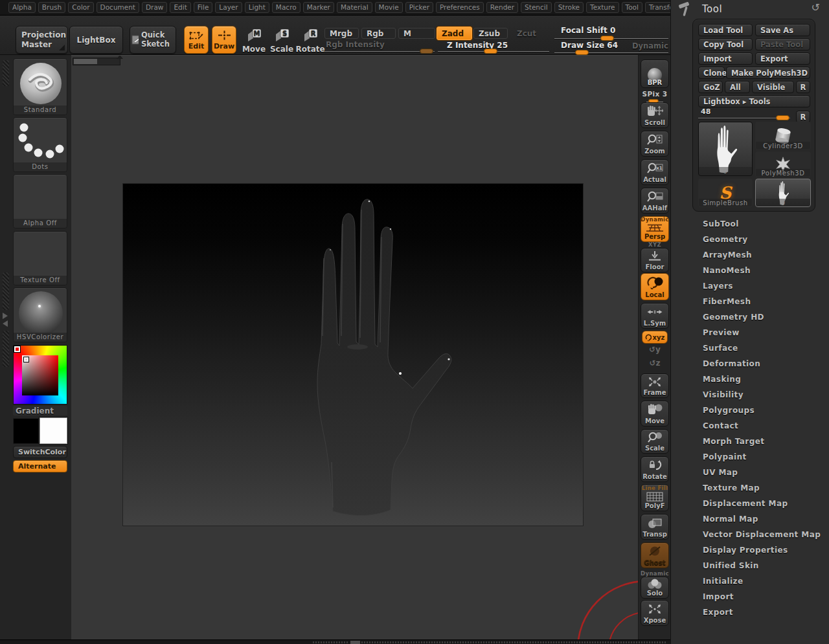 This screenshot has width=829, height=644. I want to click on zoom-button: Zoom, so click(655, 144).